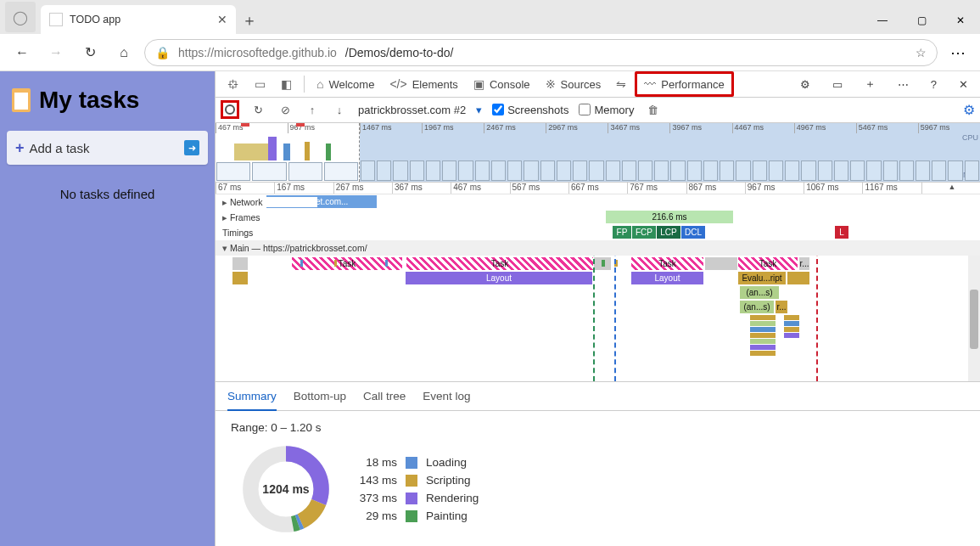 The height and width of the screenshot is (546, 980). Describe the element at coordinates (597, 189) in the screenshot. I see `detail-time-ruler: 67 ms167 ms267 ms367 ms467 ms567 ms667 m…` at that location.